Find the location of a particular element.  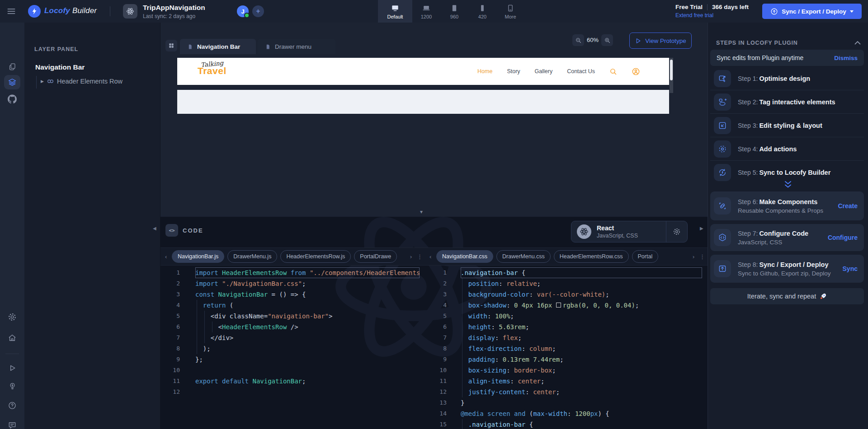

collapse-right-panel-icon: ▶ is located at coordinates (702, 228).